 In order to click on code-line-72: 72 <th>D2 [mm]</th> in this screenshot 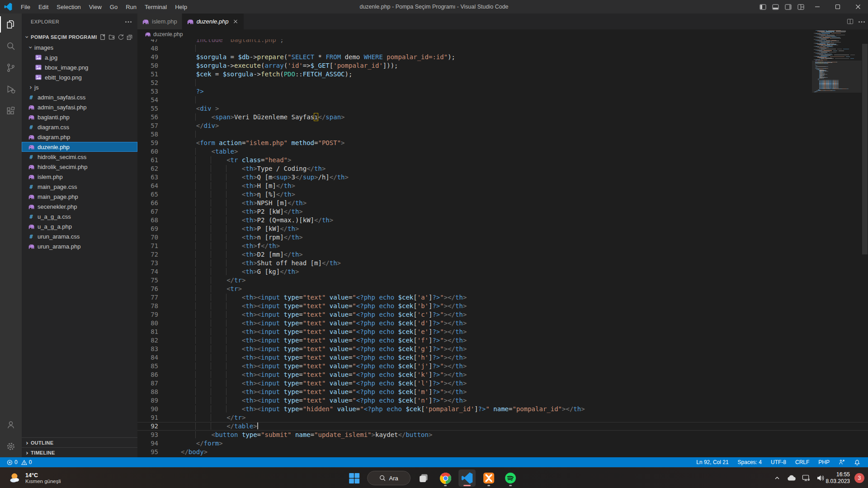, I will do `click(503, 255)`.